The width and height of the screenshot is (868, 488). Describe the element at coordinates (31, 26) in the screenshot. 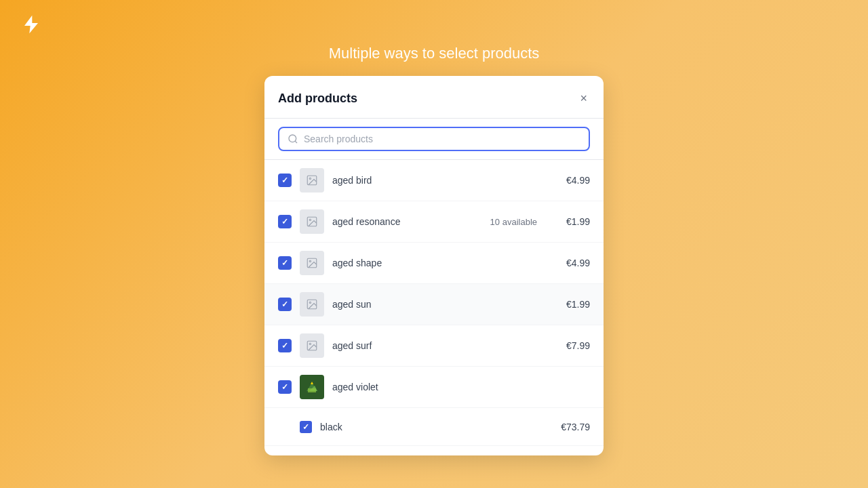

I see `lightning-icon` at that location.